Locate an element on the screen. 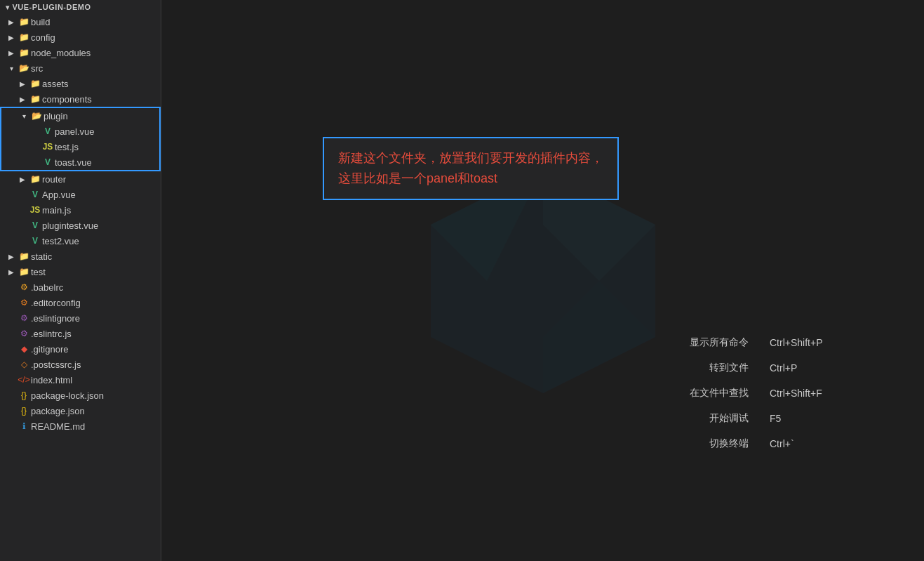  tree-item-src: ▾ 📂 src is located at coordinates (80, 68).